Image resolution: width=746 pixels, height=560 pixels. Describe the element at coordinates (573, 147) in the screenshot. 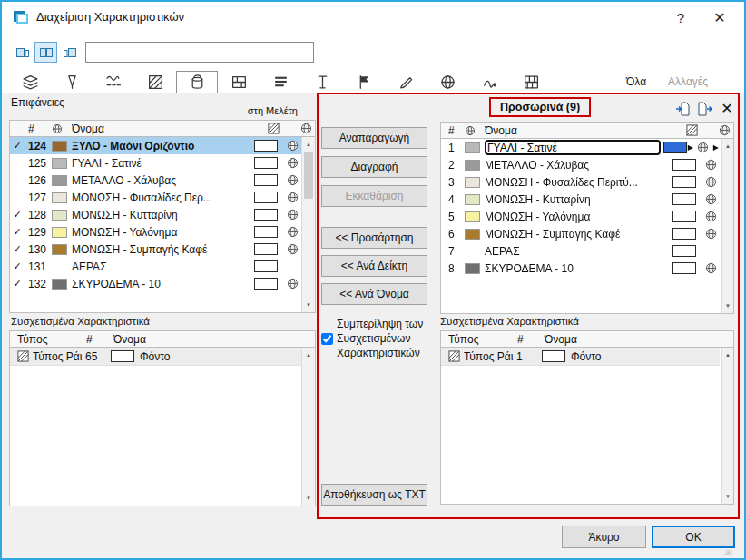

I see `name-edit-input` at that location.